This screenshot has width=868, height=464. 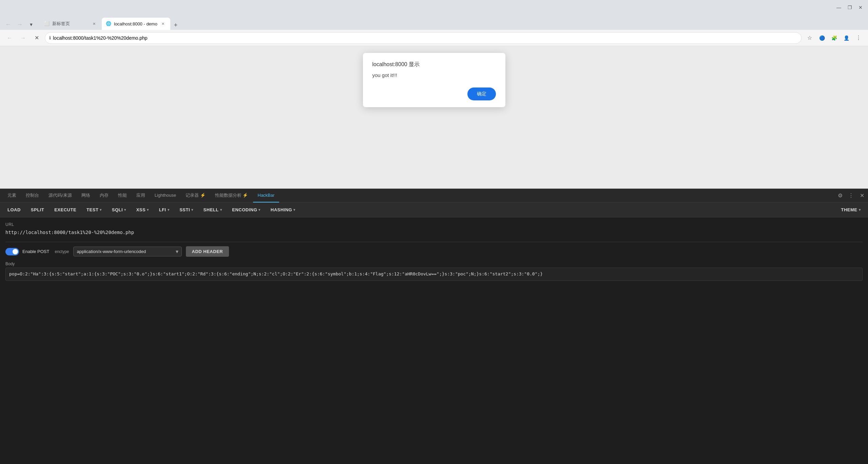 I want to click on devtools-close-button: ✕, so click(x=862, y=196).